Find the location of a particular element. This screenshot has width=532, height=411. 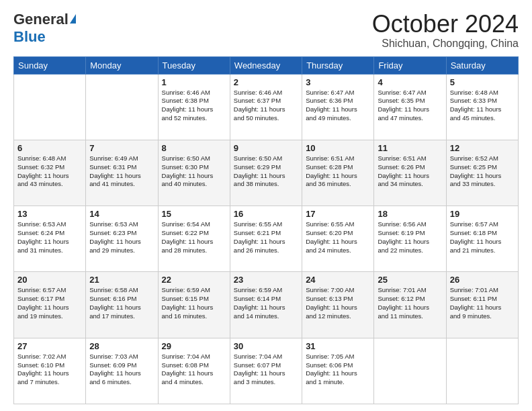

day-number: 10 is located at coordinates (338, 148).